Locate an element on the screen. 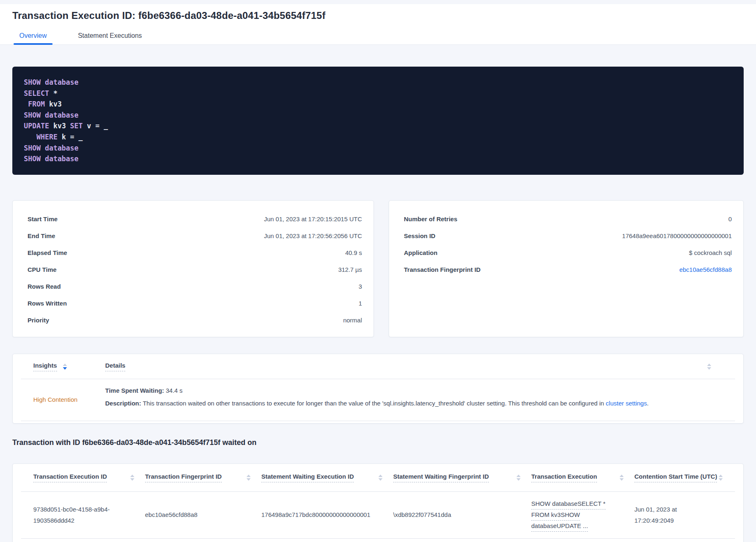 This screenshot has height=542, width=756. kv-value: Jun 01, 2023 at 17:20:56:2056 UTC is located at coordinates (313, 236).